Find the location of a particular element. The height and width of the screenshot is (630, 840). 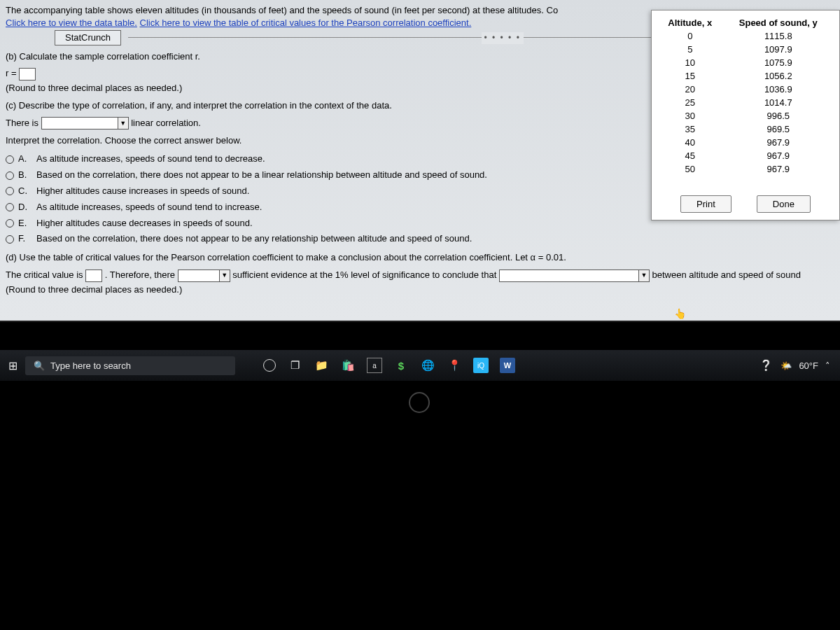

view-data-table-link: Click here to view the data table. is located at coordinates (71, 22).